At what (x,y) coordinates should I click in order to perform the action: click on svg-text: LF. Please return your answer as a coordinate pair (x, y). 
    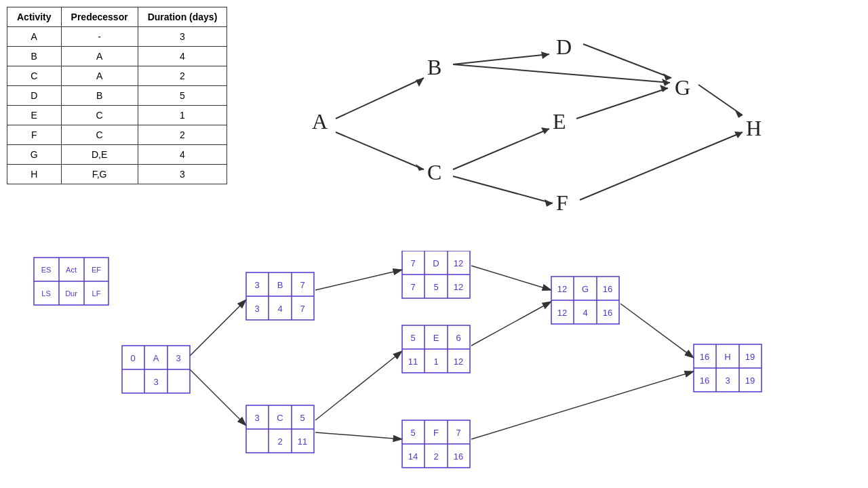
    Looking at the image, I should click on (96, 293).